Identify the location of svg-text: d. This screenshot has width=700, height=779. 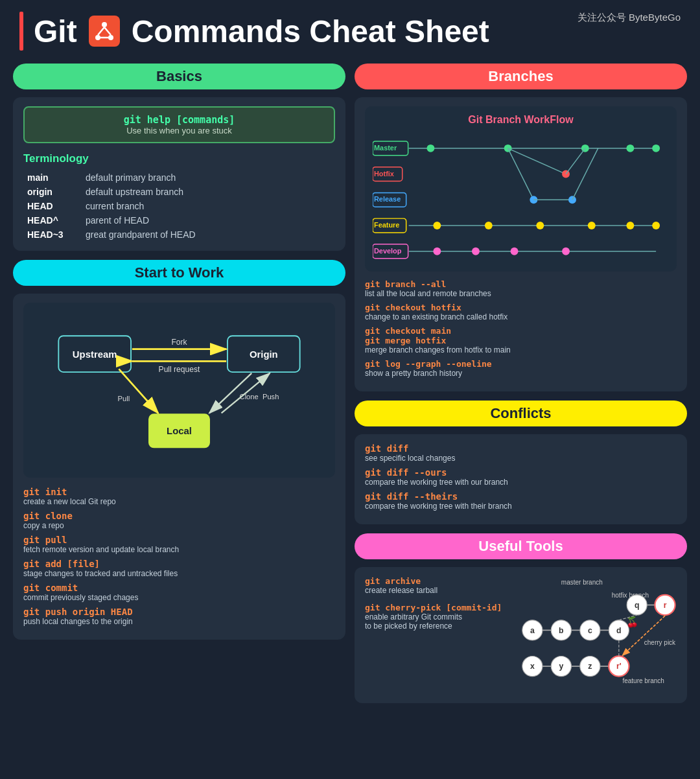
(618, 631).